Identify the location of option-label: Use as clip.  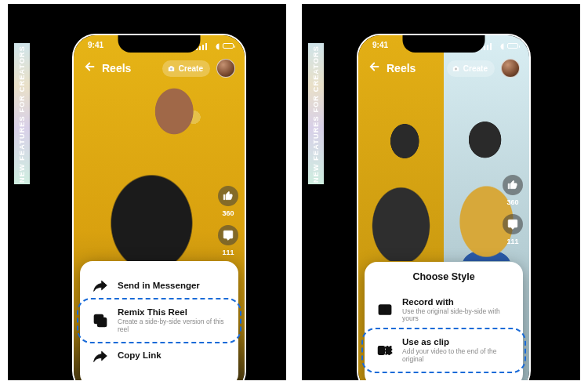
(456, 342).